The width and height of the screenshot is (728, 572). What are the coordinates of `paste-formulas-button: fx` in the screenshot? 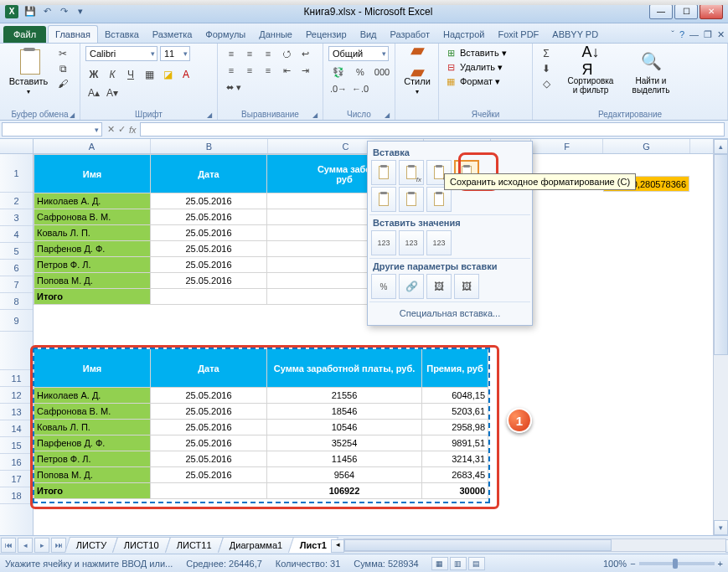 It's located at (411, 173).